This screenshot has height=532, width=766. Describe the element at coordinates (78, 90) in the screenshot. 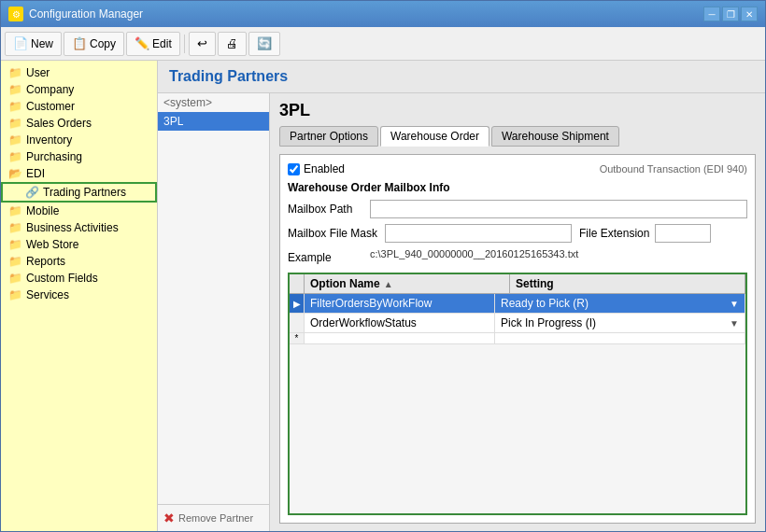

I see `sidebar-item-company: 📁 Company` at that location.